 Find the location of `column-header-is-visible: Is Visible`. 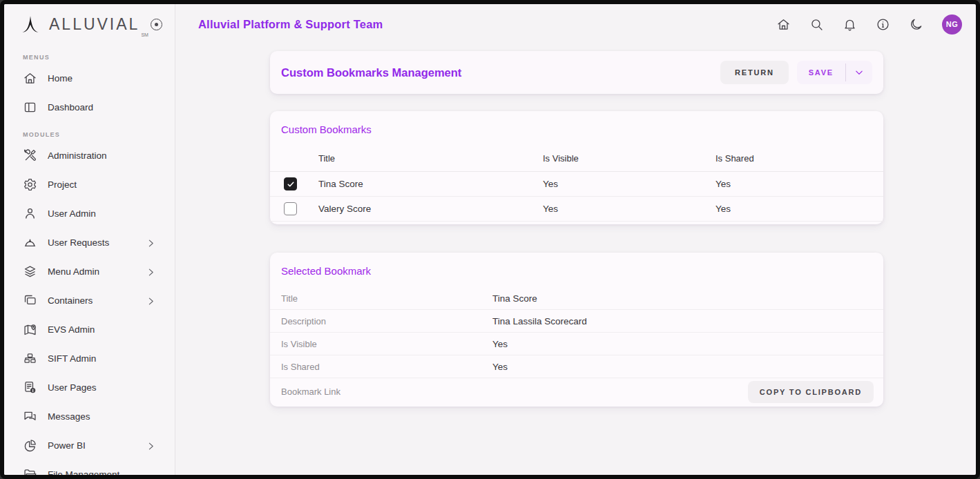

column-header-is-visible: Is Visible is located at coordinates (629, 159).